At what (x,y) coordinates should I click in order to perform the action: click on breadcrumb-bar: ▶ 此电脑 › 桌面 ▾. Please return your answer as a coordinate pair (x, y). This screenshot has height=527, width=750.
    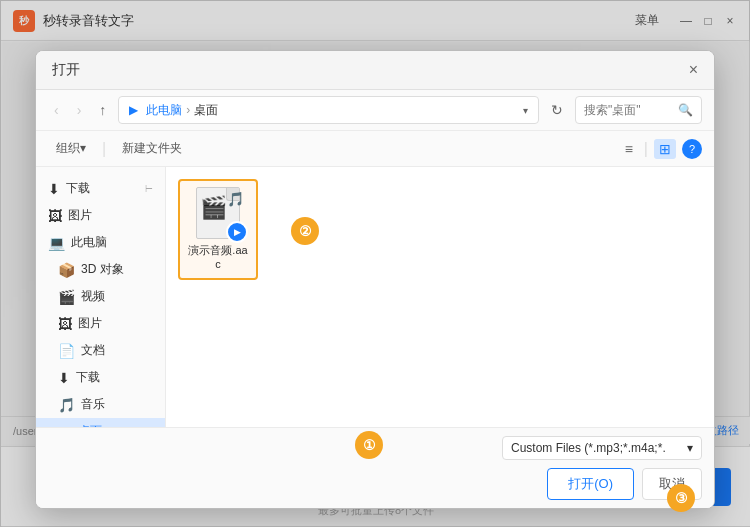
    Looking at the image, I should click on (328, 110).